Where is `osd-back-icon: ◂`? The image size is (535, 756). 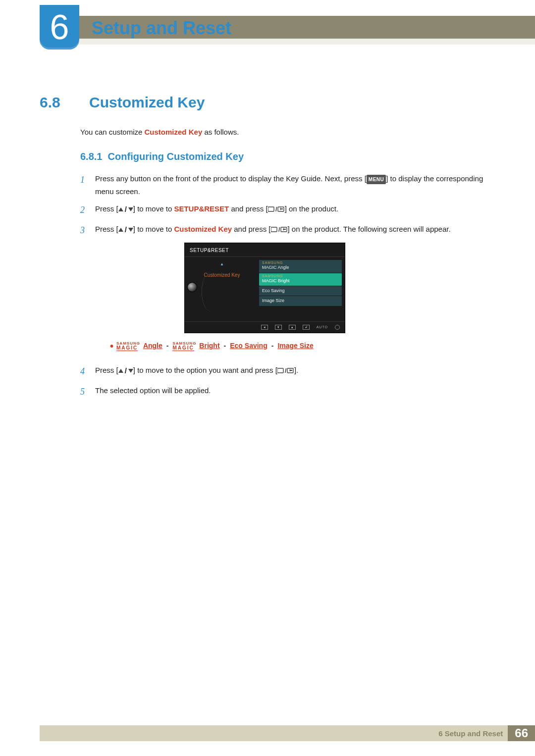
osd-back-icon: ◂ is located at coordinates (265, 327).